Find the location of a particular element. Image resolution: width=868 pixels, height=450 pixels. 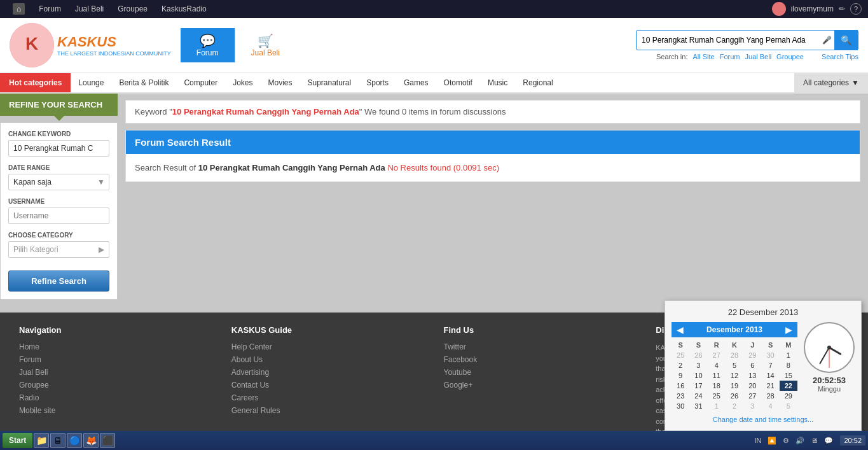

footer-forum-link: Forum is located at coordinates (116, 360).